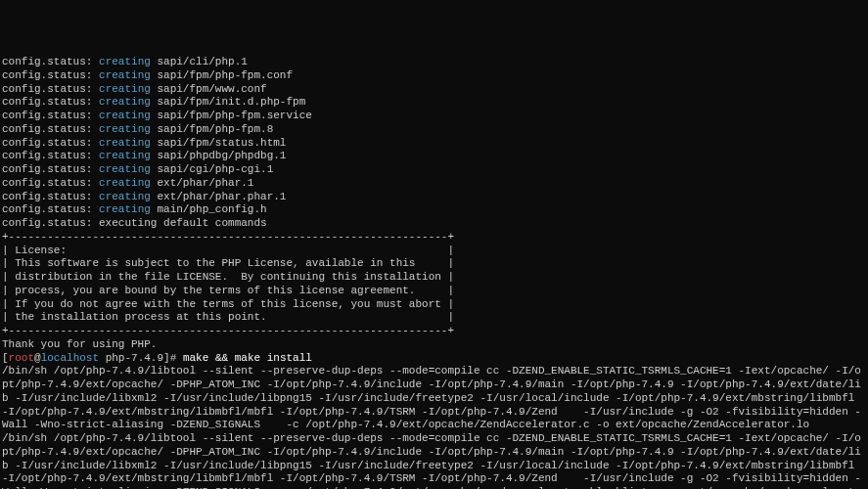 This screenshot has height=489, width=868. Describe the element at coordinates (70, 358) in the screenshot. I see `prompt-host: localhost` at that location.